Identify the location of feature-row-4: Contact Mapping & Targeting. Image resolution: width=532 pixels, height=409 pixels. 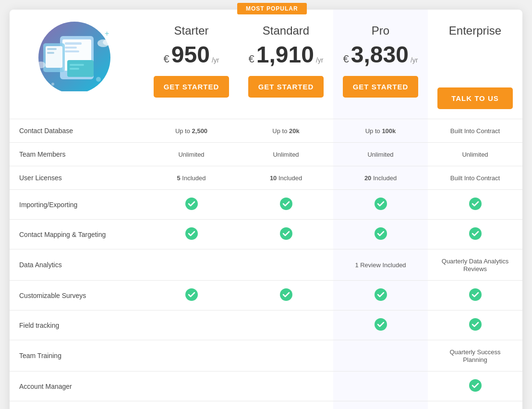
(266, 235).